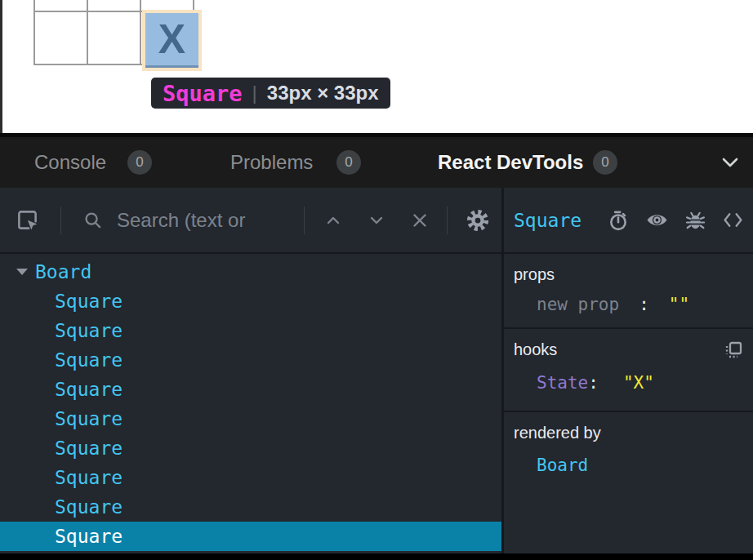 The height and width of the screenshot is (560, 753). What do you see at coordinates (64, 272) in the screenshot?
I see `tree-item-label: Board` at bounding box center [64, 272].